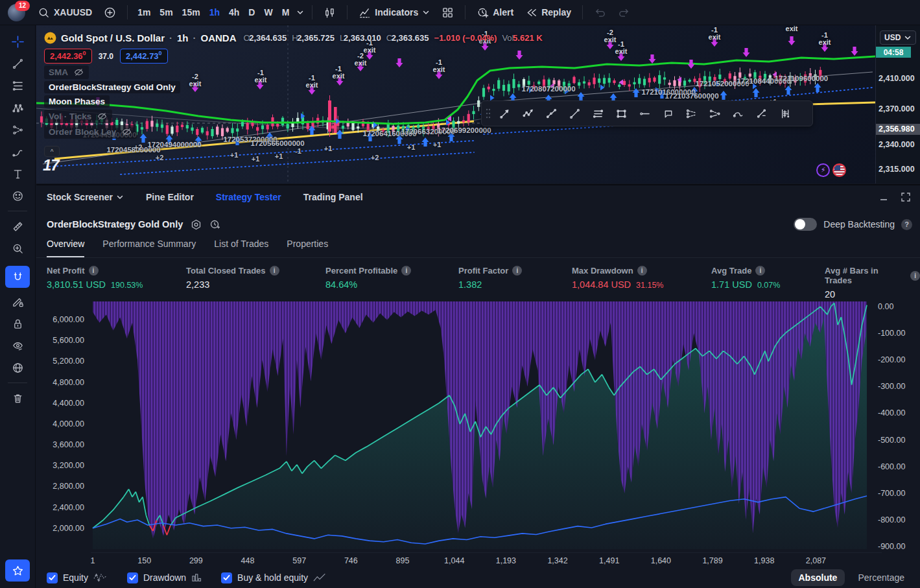 The height and width of the screenshot is (588, 920). I want to click on volume-profile-tool, so click(784, 113).